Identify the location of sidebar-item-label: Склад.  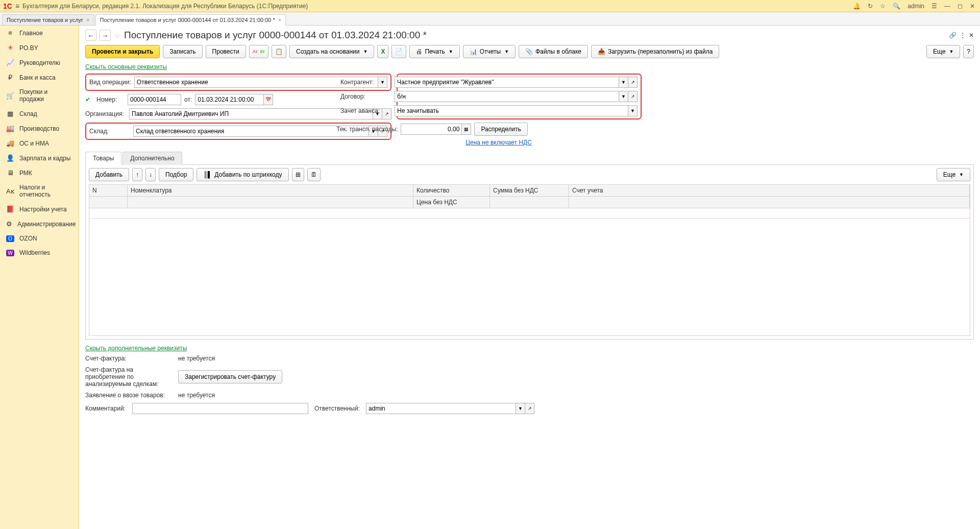
(29, 114).